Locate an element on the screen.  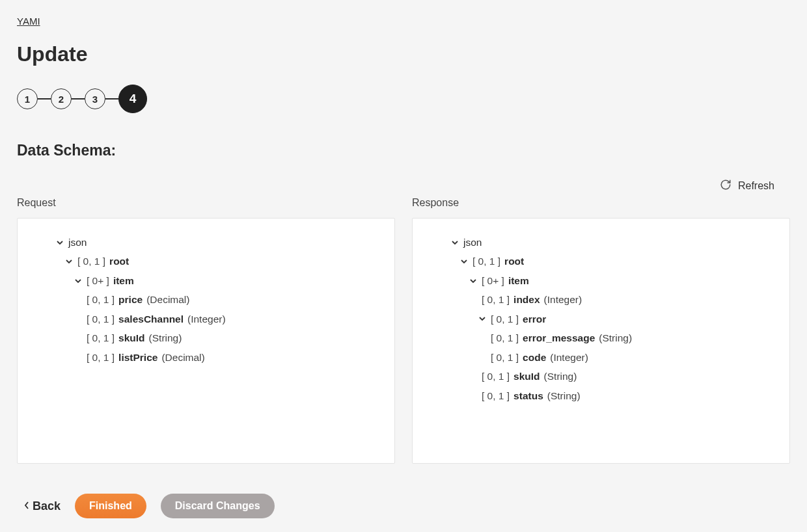
stepper: 1 2 3 4 is located at coordinates (404, 99).